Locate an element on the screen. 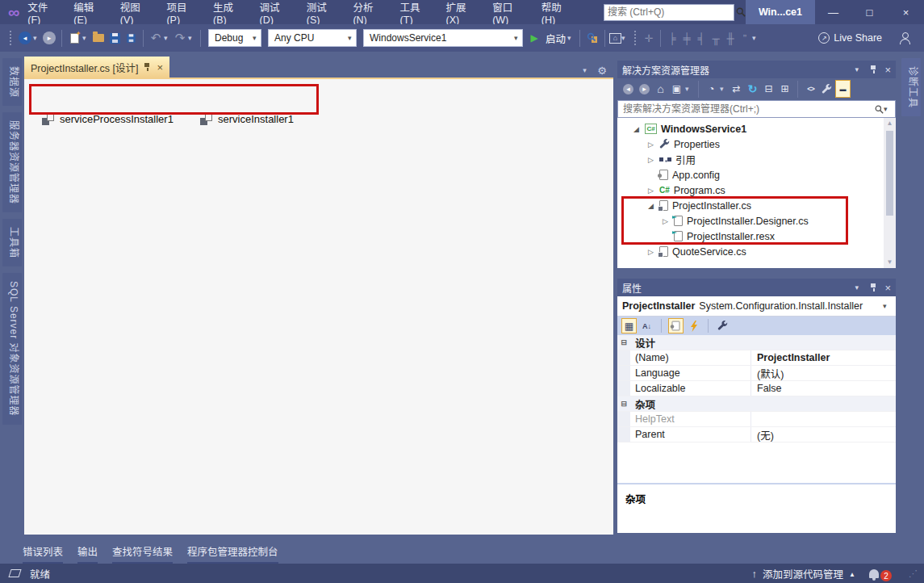 The height and width of the screenshot is (583, 924). scroll-down-icon: ▼ is located at coordinates (890, 262).